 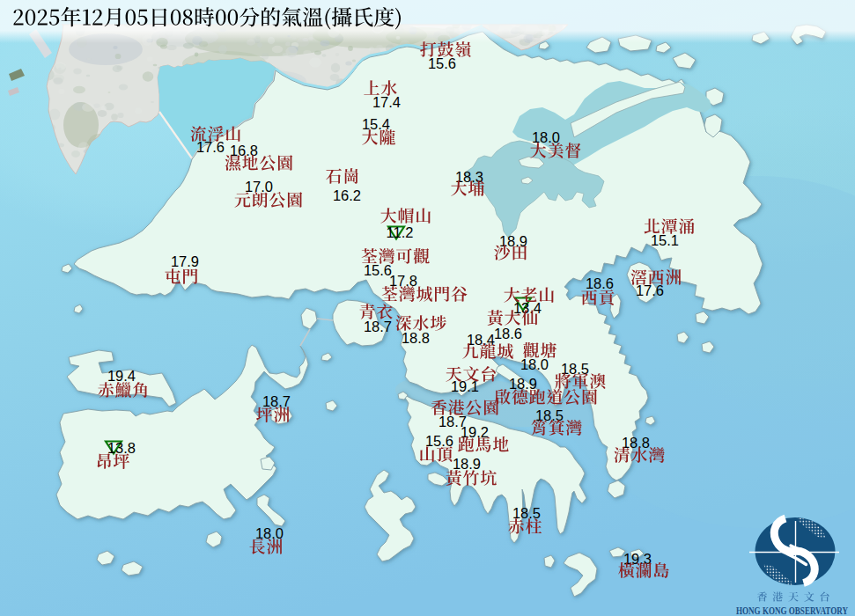 I want to click on svg-text: 17.8, so click(x=403, y=281).